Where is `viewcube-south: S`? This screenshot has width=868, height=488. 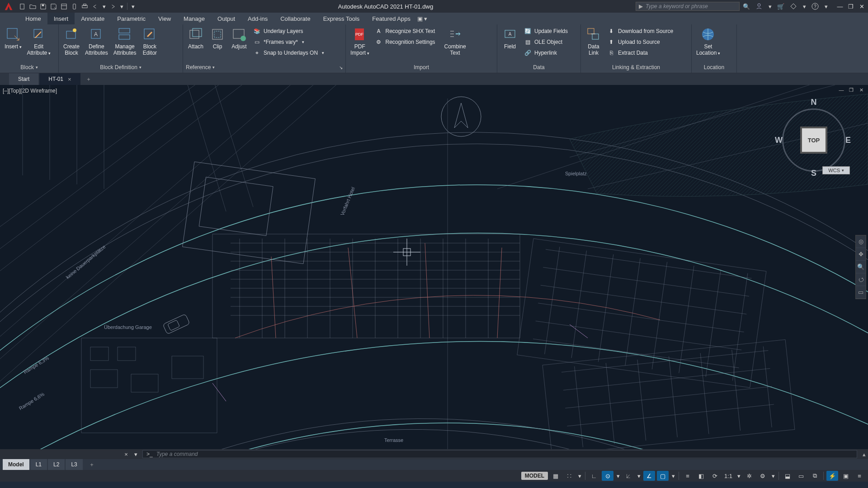 viewcube-south: S is located at coordinates (814, 174).